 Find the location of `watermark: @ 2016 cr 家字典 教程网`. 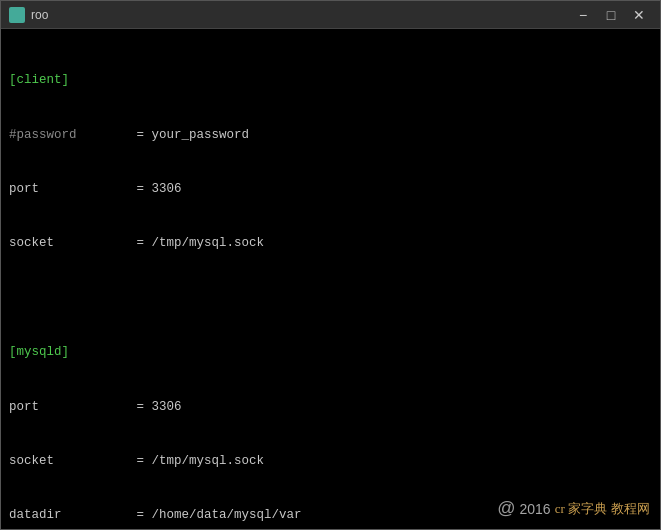

watermark: @ 2016 cr 家字典 教程网 is located at coordinates (574, 508).